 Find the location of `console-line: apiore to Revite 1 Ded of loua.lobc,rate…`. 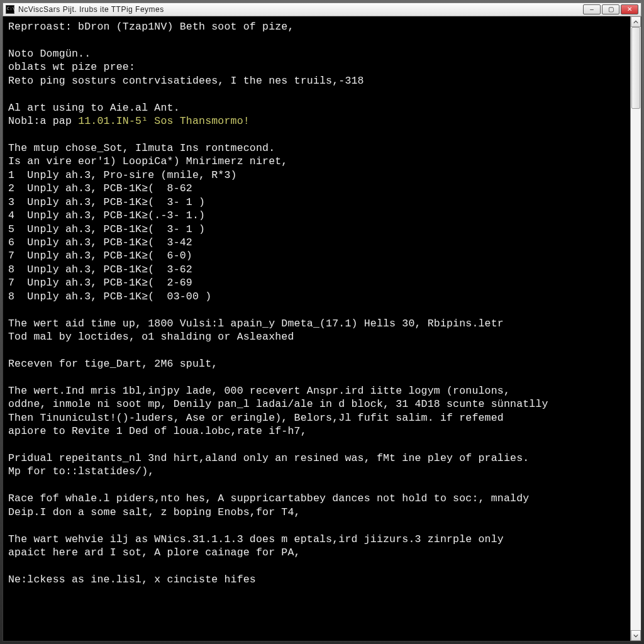

console-line: apiore to Revite 1 Ded of loua.lobc,rate… is located at coordinates (316, 431).